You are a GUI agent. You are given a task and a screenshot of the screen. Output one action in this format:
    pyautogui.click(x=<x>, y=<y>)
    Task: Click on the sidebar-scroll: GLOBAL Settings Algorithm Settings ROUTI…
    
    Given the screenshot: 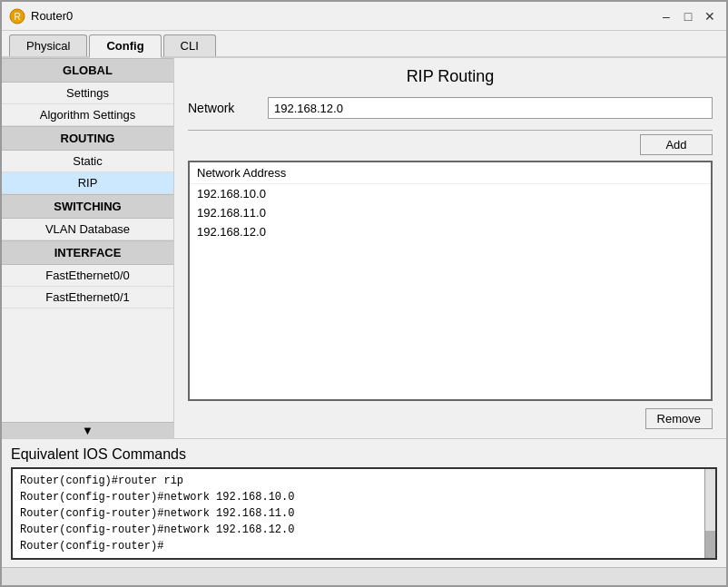 What is the action you would take?
    pyautogui.click(x=87, y=240)
    